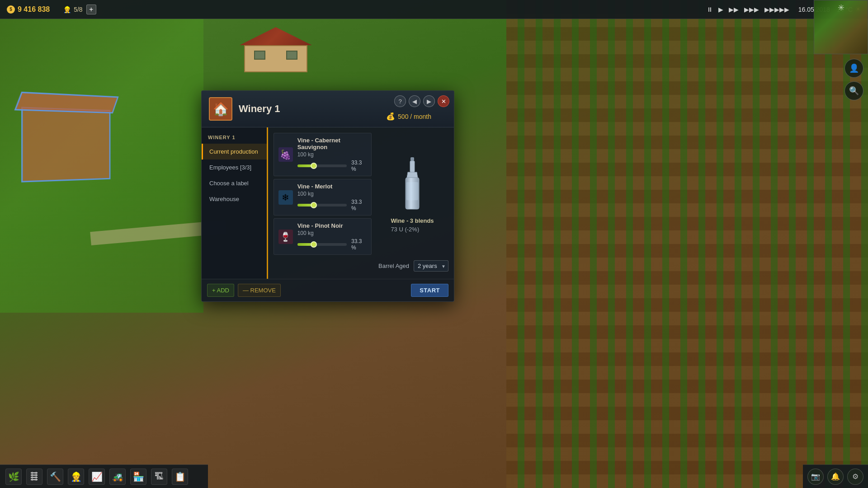  Describe the element at coordinates (412, 230) in the screenshot. I see `wine-output-value: 73 U (-2%)` at that location.